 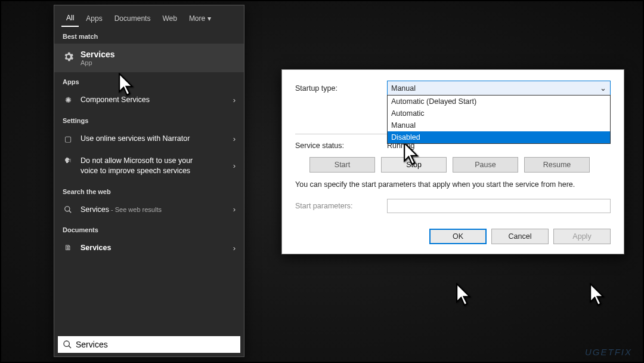 What do you see at coordinates (149, 58) in the screenshot?
I see `best-match-item: Services App` at bounding box center [149, 58].